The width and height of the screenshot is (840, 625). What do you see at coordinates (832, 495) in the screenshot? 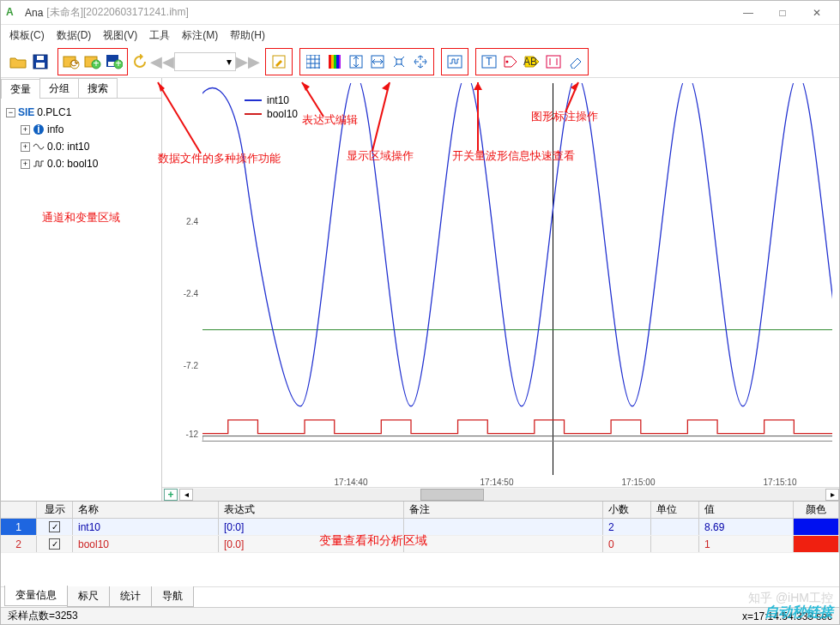
I see `scroll-right-button: ▸` at bounding box center [832, 495].